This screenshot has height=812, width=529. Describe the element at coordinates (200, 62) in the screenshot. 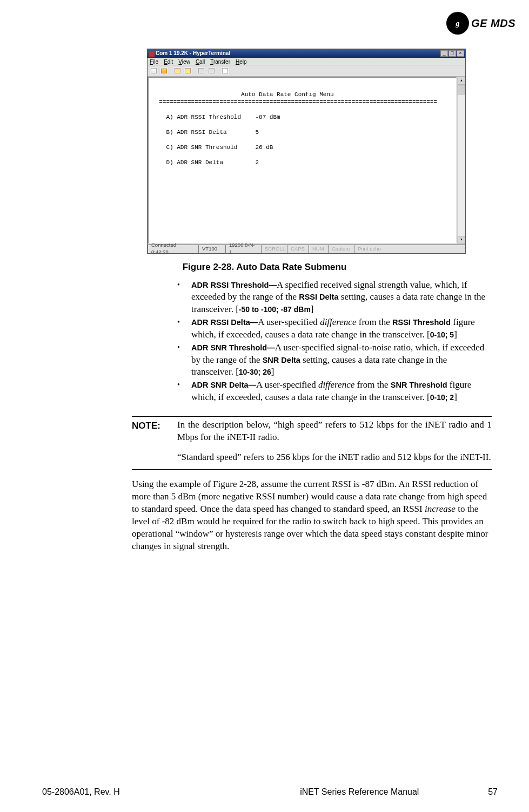

I see `menu-call: Call` at that location.